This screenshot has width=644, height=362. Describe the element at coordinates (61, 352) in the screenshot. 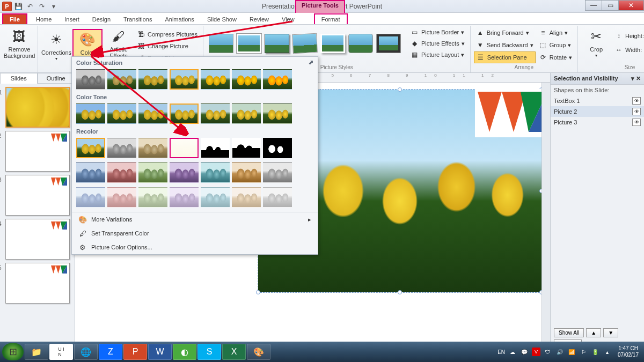

I see `taskbar-unikey: U IN` at that location.